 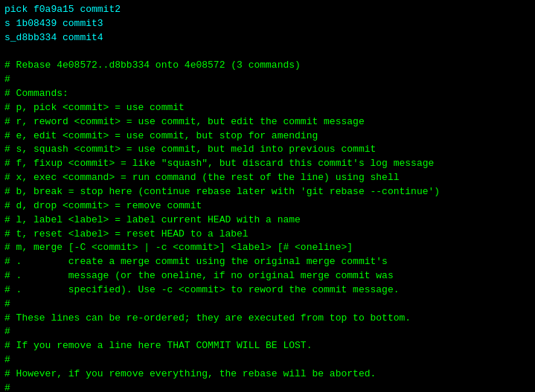 What do you see at coordinates (268, 80) in the screenshot?
I see `line-6: #` at bounding box center [268, 80].